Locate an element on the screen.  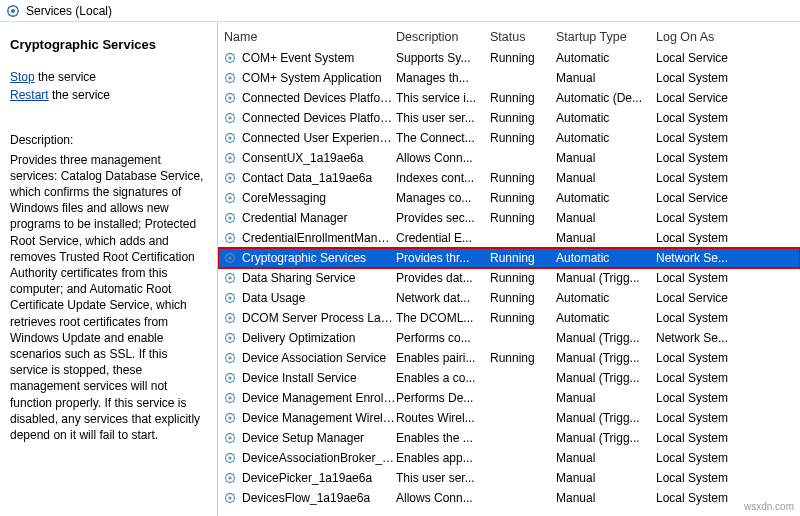
col-header-status: Status is located at coordinates (523, 37).